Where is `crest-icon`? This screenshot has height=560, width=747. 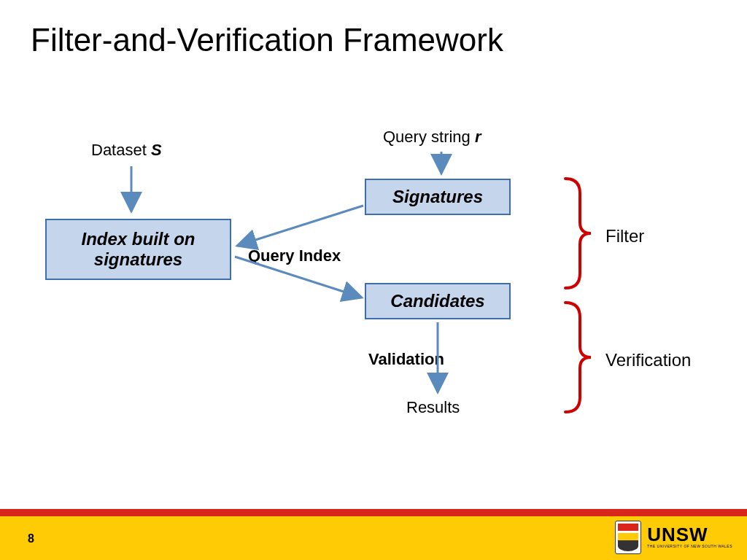 crest-icon is located at coordinates (628, 537).